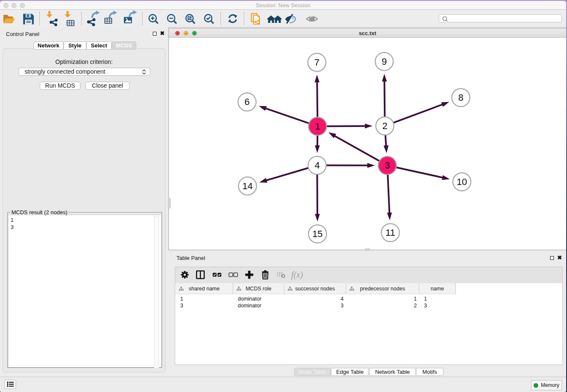  I want to click on svg-text: 7, so click(317, 63).